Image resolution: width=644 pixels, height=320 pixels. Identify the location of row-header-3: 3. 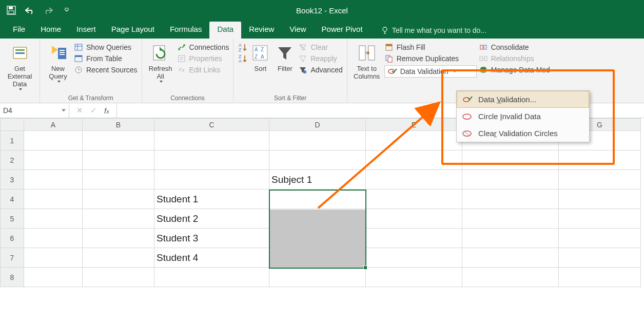
(12, 180).